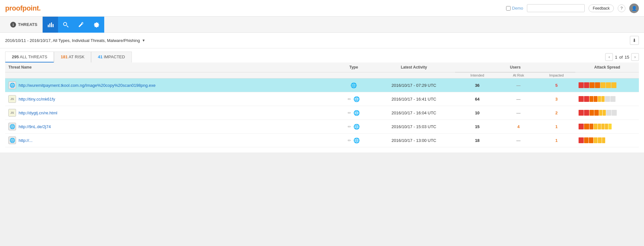  What do you see at coordinates (26, 140) in the screenshot?
I see `threat-name-link: http://...` at bounding box center [26, 140].